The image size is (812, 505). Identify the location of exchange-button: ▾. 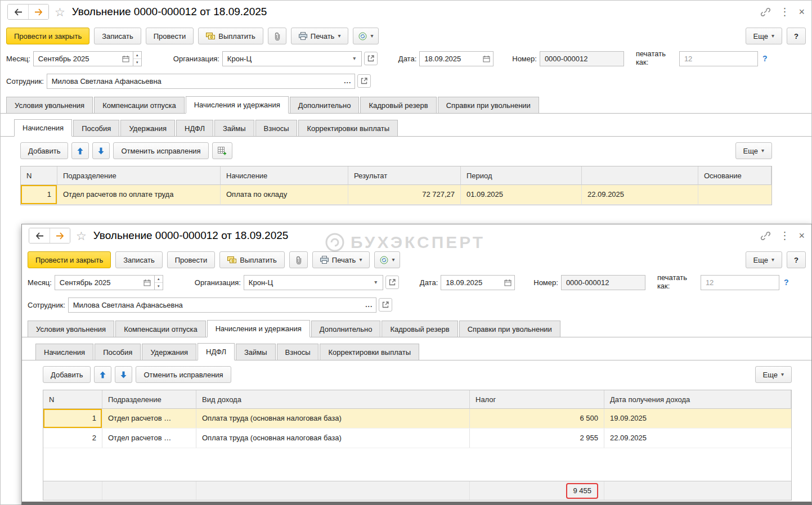
(366, 36).